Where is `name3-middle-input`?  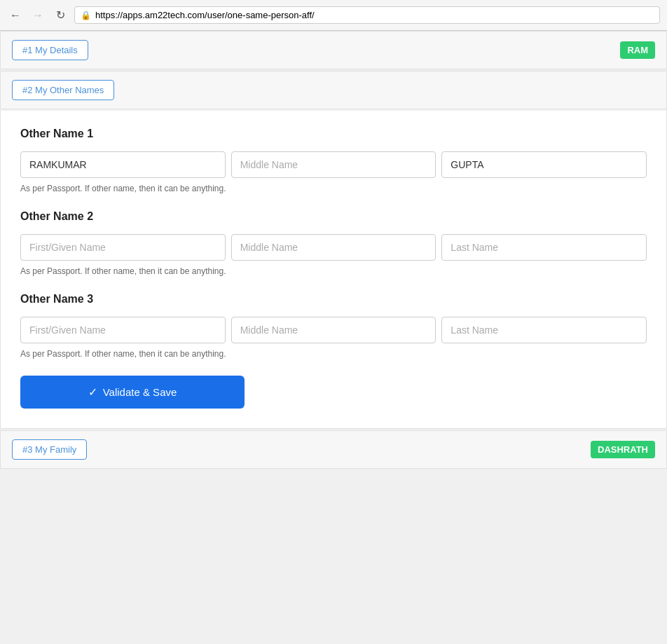
name3-middle-input is located at coordinates (334, 330).